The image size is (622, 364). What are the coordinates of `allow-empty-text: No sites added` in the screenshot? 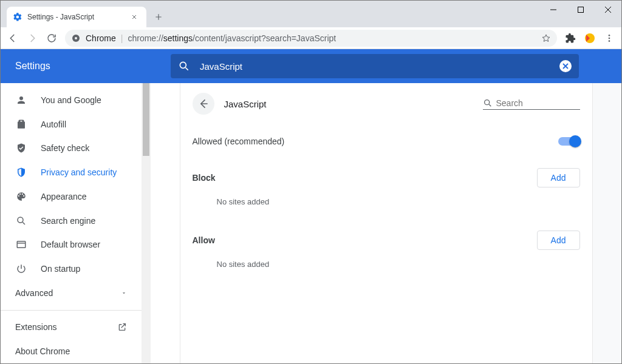 It's located at (386, 265).